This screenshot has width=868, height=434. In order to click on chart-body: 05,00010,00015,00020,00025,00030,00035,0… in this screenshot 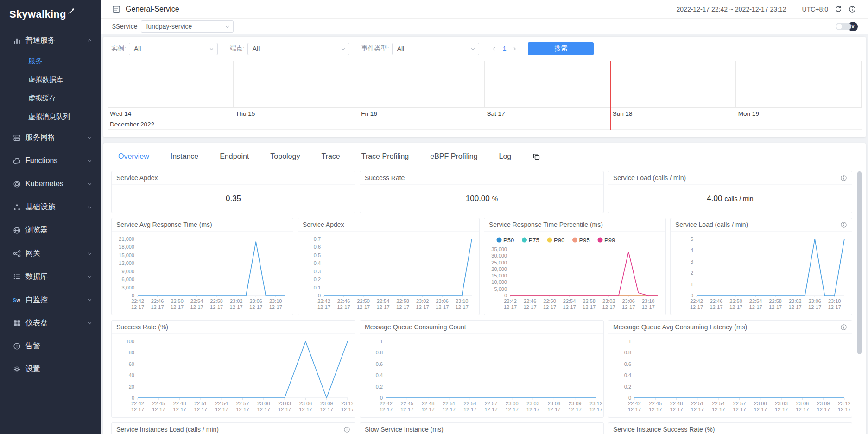, I will do `click(575, 273)`.